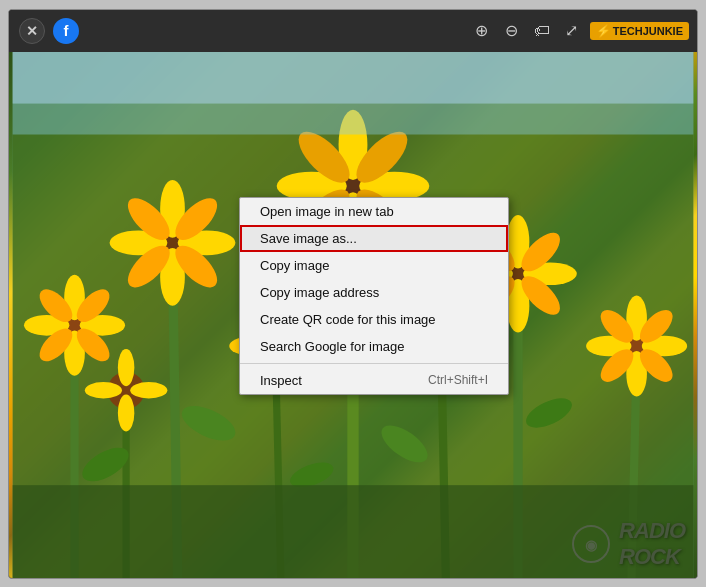 The image size is (706, 587). I want to click on save-image-as-label: Save image as..., so click(308, 238).